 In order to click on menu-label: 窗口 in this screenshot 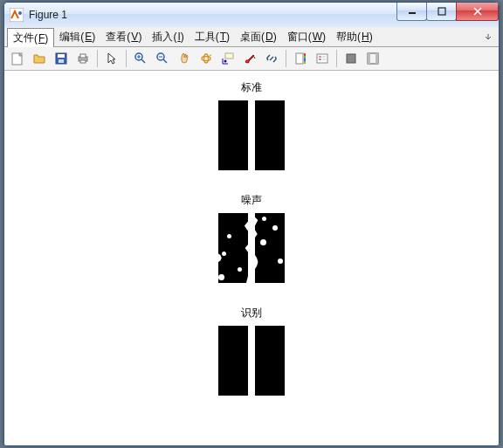, I will do `click(298, 37)`.